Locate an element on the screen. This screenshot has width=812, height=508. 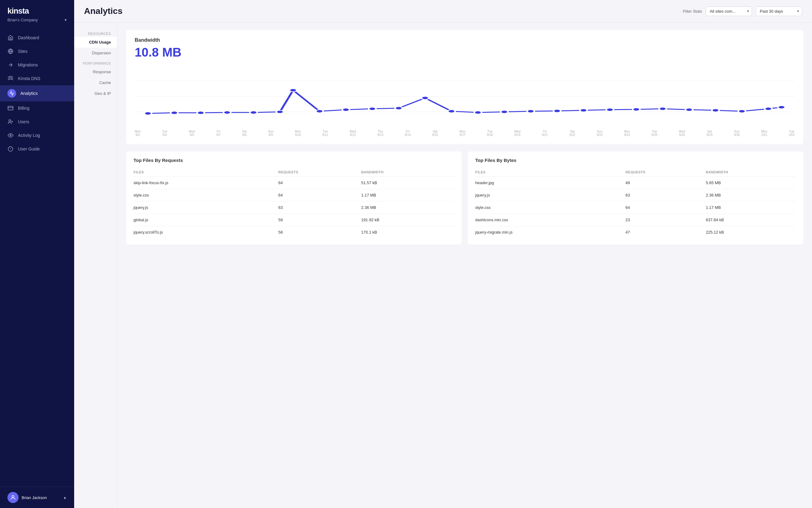
file-name: header.jpg is located at coordinates (550, 183).